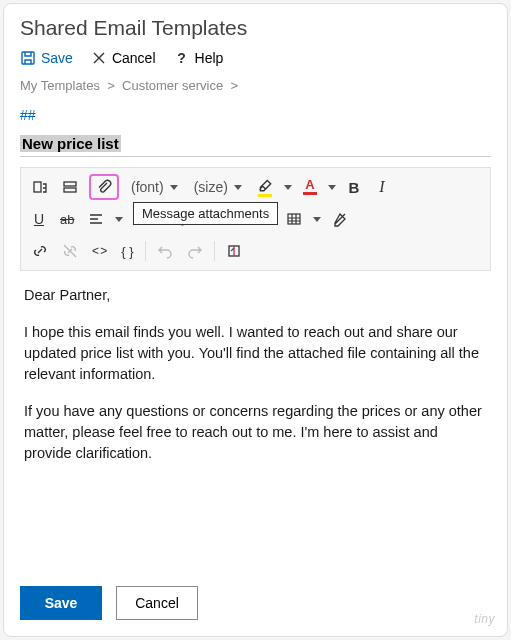  I want to click on strikethrough-button: ab, so click(67, 219).